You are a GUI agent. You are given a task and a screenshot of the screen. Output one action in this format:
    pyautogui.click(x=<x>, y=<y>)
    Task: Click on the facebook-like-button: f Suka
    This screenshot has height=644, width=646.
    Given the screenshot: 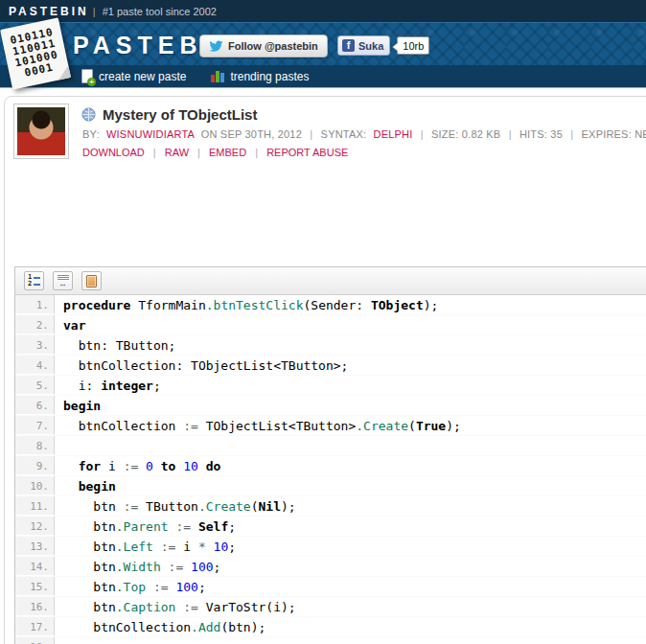 What is the action you would take?
    pyautogui.click(x=364, y=46)
    